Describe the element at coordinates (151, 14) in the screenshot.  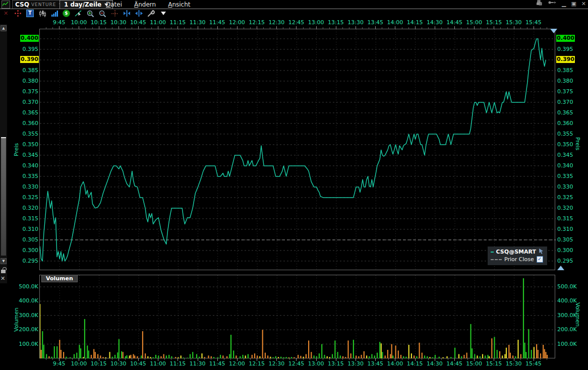
I see `wrench-icon` at that location.